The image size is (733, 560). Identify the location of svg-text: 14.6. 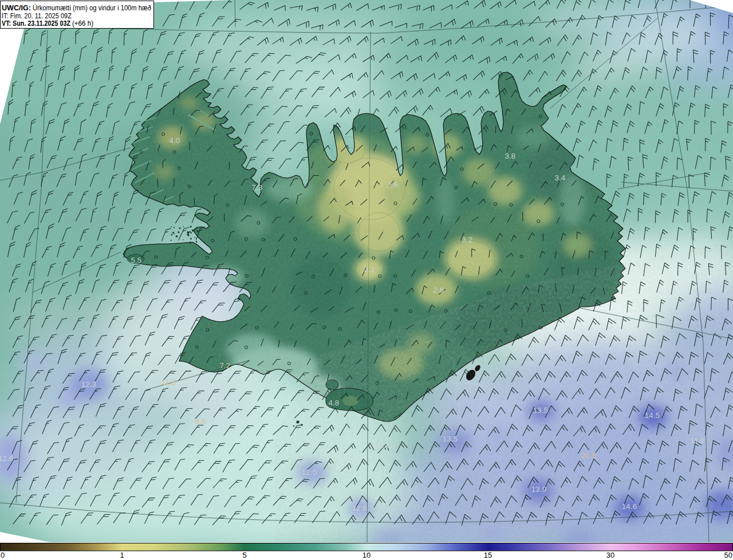
(629, 506).